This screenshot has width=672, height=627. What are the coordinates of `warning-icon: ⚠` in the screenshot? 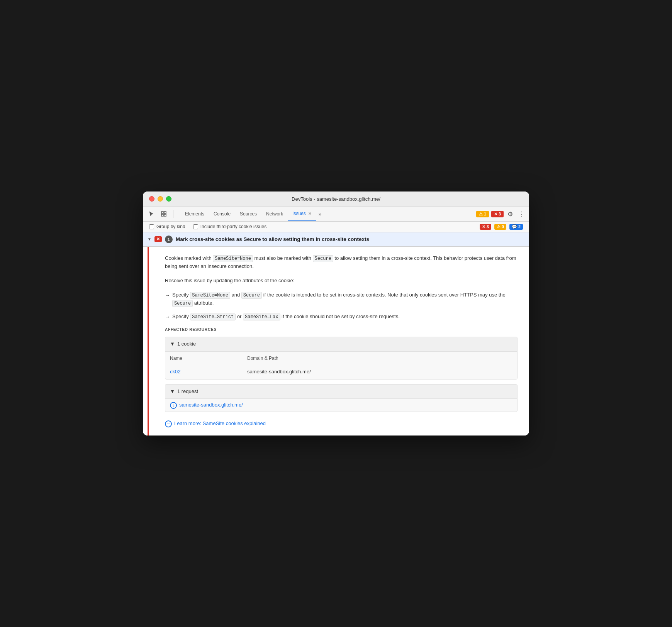 It's located at (481, 214).